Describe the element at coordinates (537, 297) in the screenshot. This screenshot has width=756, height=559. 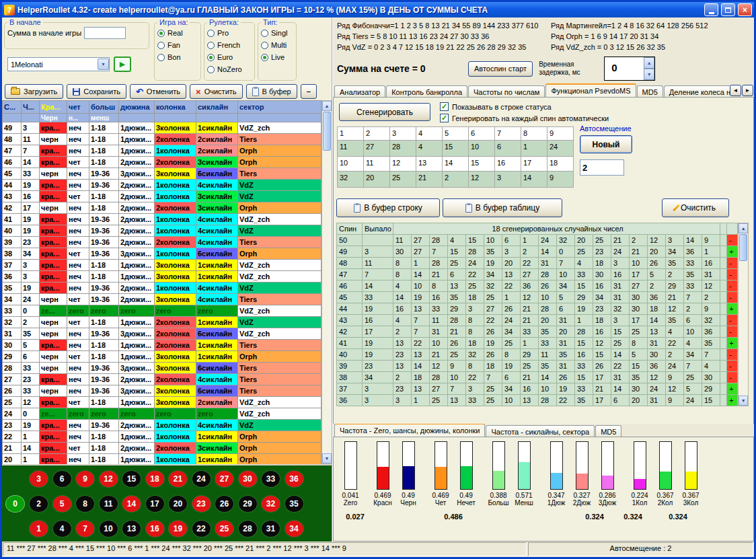
I see `generated-row: 453314191635182511210529343130362172-` at that location.